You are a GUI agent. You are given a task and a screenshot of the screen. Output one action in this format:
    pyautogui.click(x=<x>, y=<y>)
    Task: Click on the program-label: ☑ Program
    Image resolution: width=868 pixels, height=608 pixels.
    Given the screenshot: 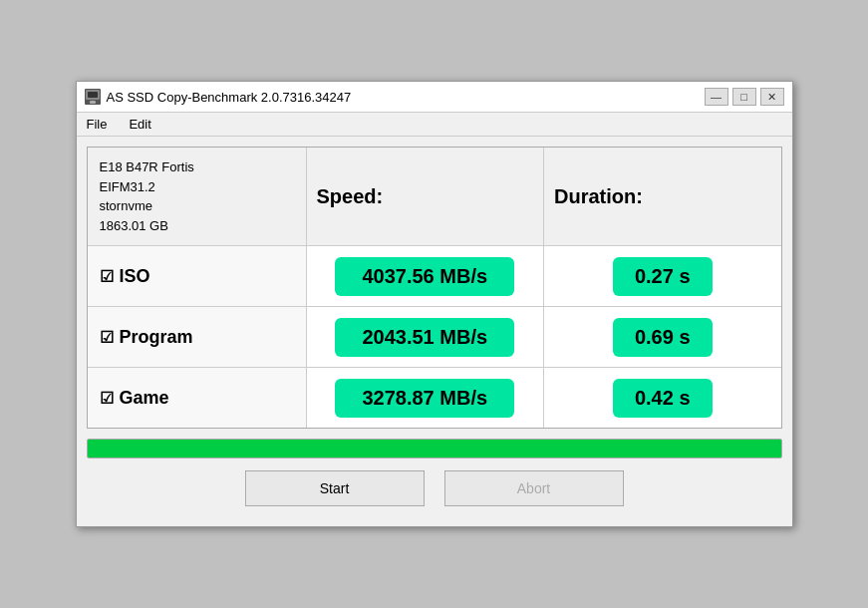 What is the action you would take?
    pyautogui.click(x=146, y=337)
    